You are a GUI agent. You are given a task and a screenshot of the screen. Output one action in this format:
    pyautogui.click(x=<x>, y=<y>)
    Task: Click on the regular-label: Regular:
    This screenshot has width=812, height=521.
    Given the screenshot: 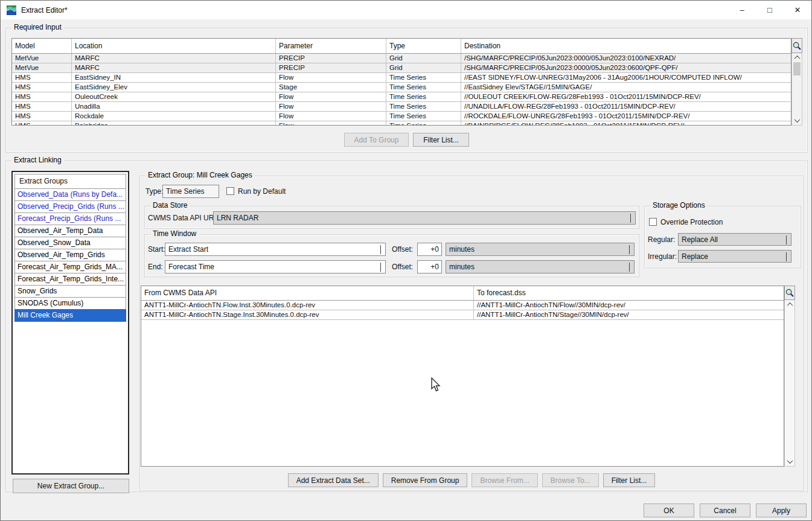 What is the action you would take?
    pyautogui.click(x=662, y=240)
    